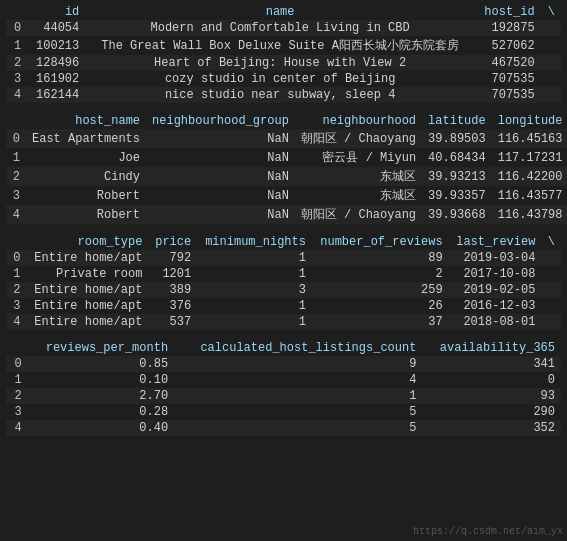  Describe the element at coordinates (284, 412) in the screenshot. I see `table-row: 3 0.28 5 290` at that location.